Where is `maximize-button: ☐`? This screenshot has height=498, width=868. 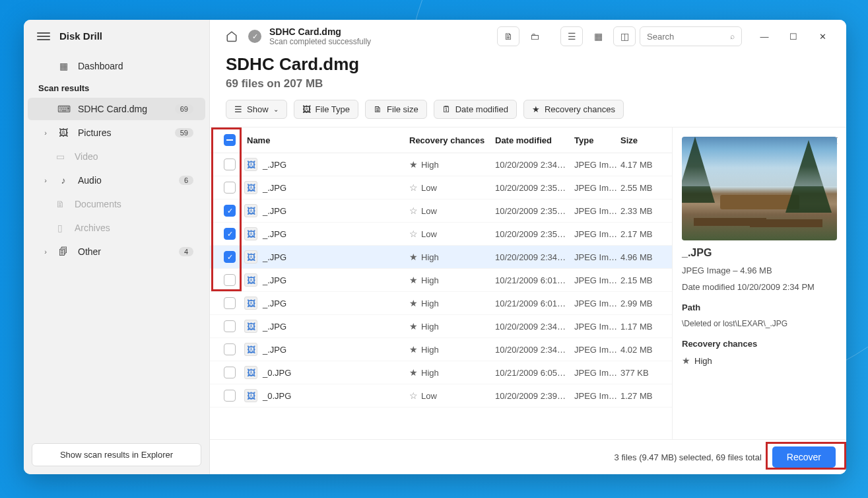
maximize-button: ☐ is located at coordinates (793, 36).